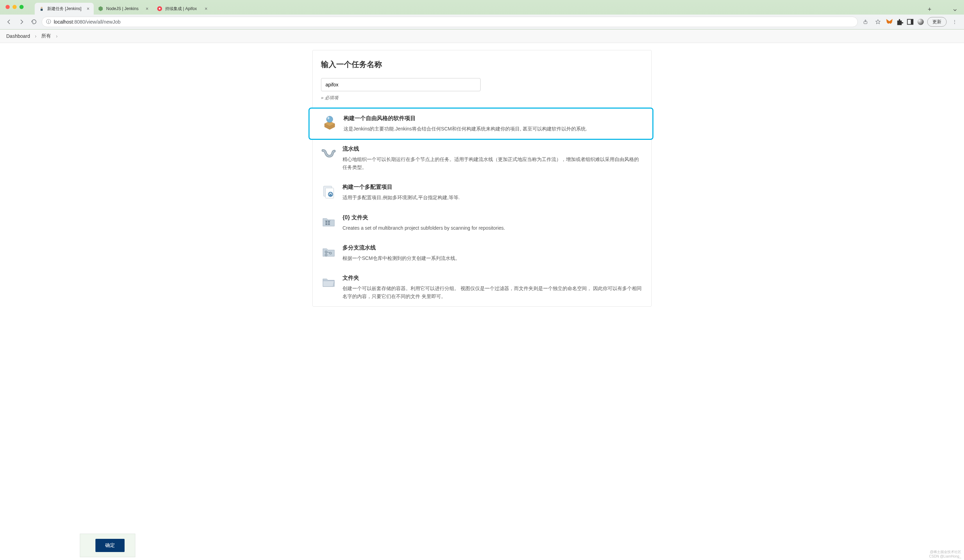 This screenshot has height=560, width=964. I want to click on org-folder-icon, so click(329, 222).